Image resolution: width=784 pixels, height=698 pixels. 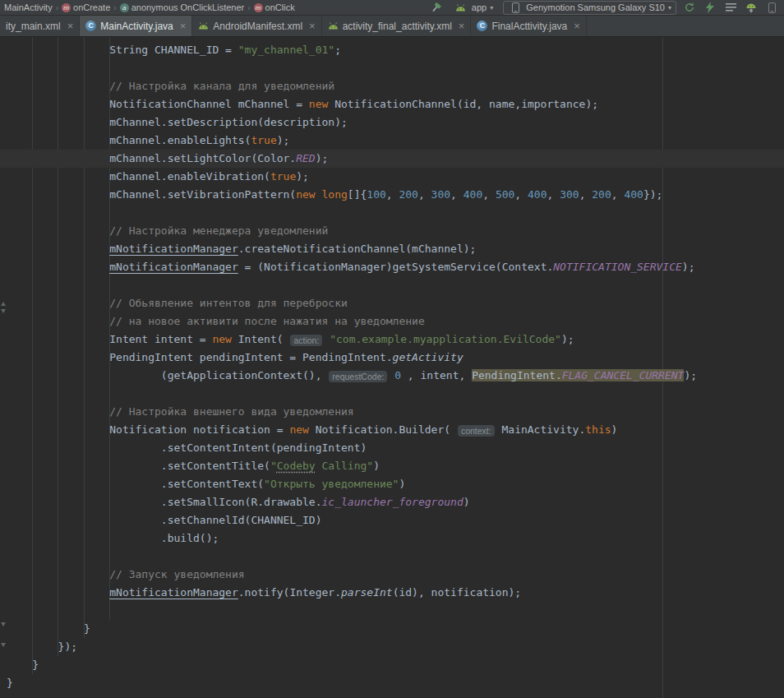 I want to click on parameter-hint: requestCode:, so click(x=358, y=377).